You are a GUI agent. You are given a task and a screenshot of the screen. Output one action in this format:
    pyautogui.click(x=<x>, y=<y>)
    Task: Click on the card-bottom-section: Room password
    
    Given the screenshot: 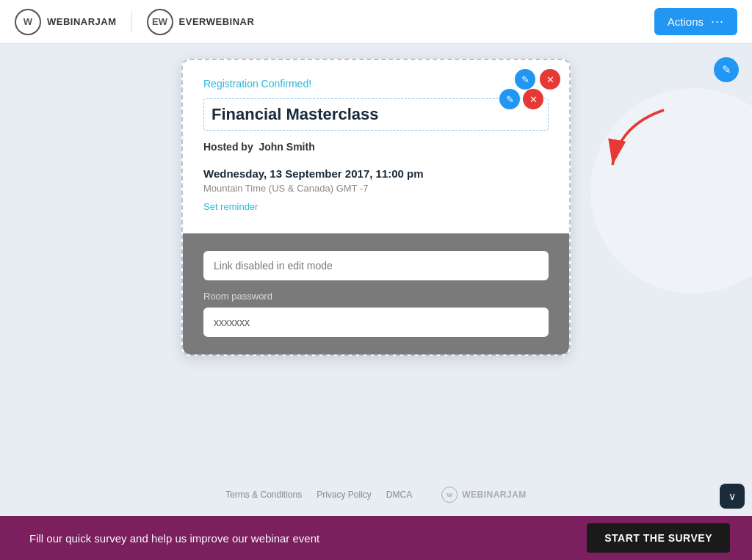 What is the action you would take?
    pyautogui.click(x=376, y=294)
    